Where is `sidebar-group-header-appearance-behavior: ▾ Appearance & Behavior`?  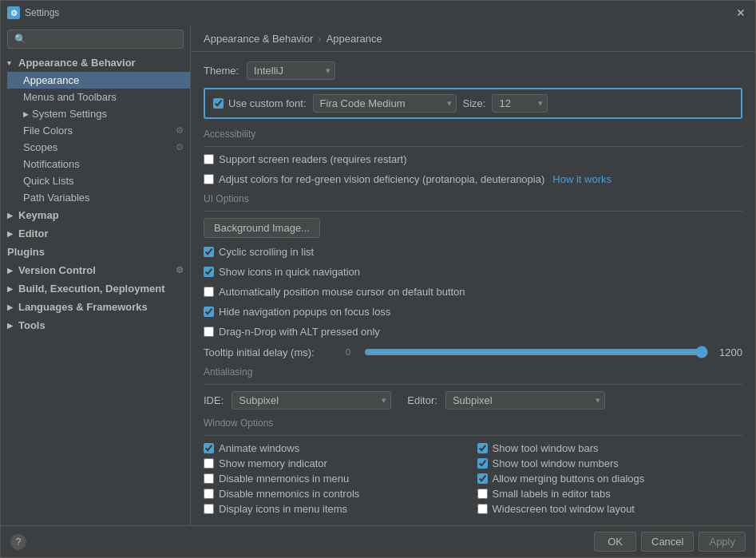 sidebar-group-header-appearance-behavior: ▾ Appearance & Behavior is located at coordinates (96, 62).